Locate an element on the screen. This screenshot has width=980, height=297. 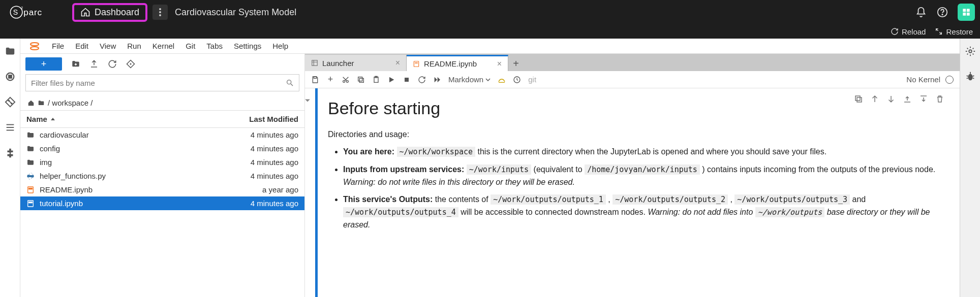
menu-tabs: Tabs is located at coordinates (215, 46).